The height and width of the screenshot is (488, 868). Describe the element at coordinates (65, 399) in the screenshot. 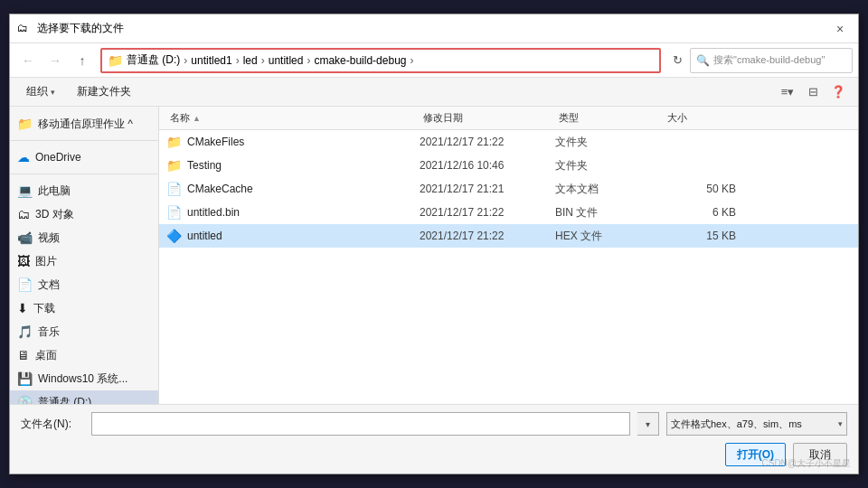

I see `sidebar-item-drive-d-label: 普通盘 (D:)` at that location.